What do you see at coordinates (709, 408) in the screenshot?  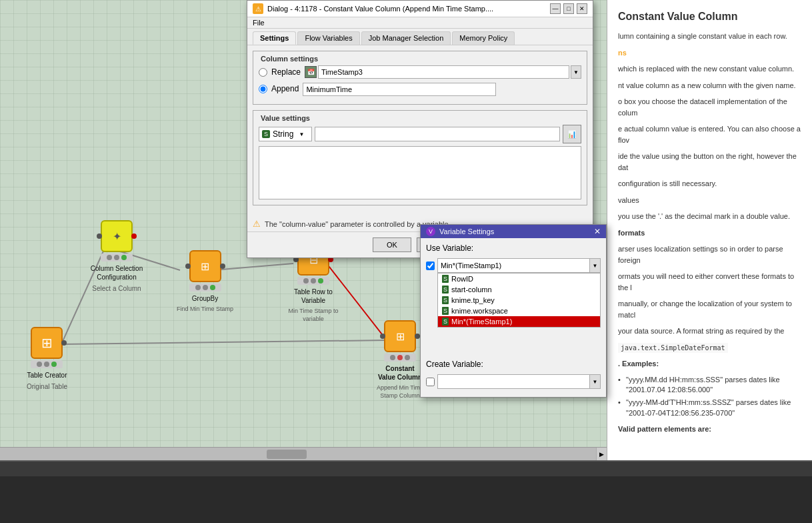 I see `example-2: "yyyy-MM-dd'T'HH:mm:ss.SSSZ" parses date…` at bounding box center [709, 408].